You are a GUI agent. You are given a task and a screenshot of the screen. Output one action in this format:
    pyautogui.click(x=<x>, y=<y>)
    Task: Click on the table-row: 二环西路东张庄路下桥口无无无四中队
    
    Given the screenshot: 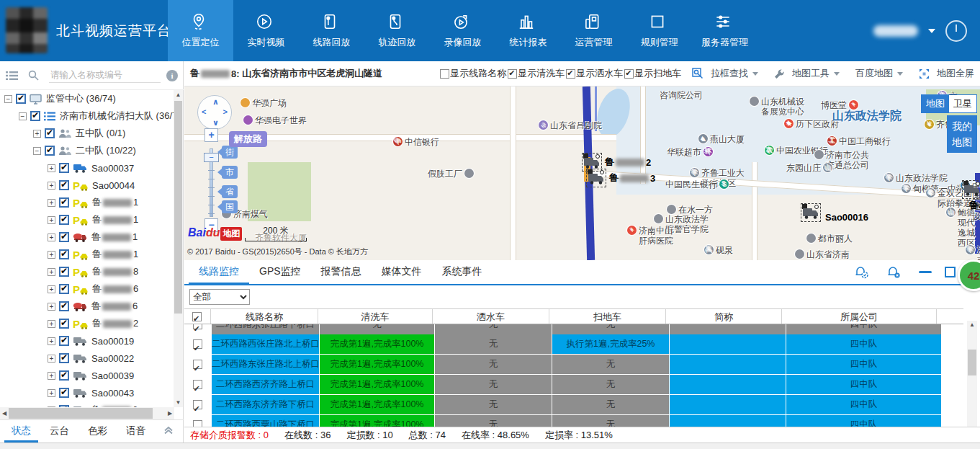 What is the action you would take?
    pyautogui.click(x=574, y=329)
    